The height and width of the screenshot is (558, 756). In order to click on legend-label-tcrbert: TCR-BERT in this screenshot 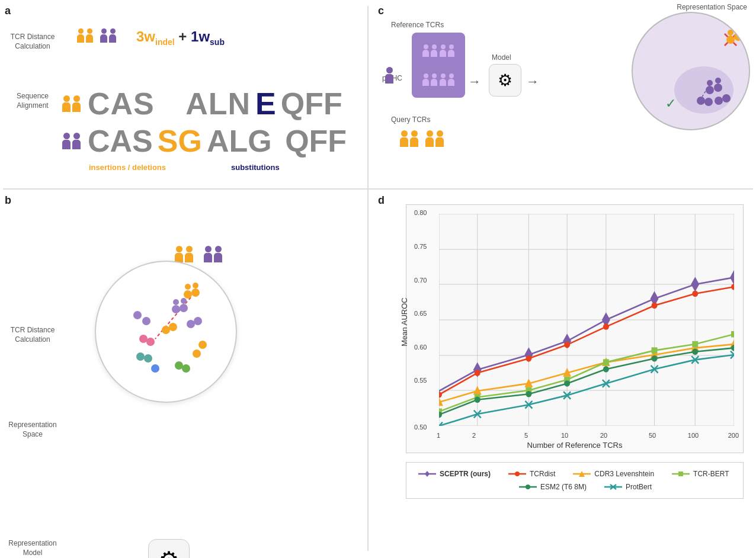, I will do `click(711, 474)`.